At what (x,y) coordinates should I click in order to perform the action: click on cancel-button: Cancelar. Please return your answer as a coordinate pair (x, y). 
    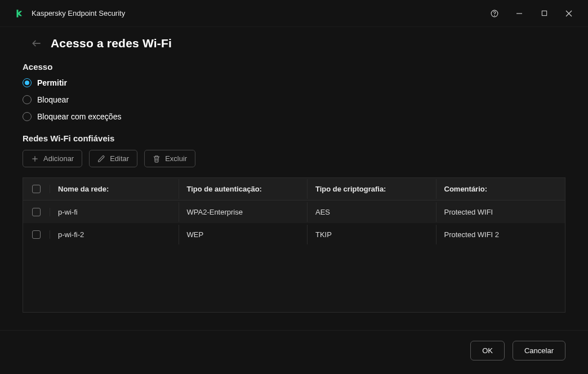
    Looking at the image, I should click on (539, 350).